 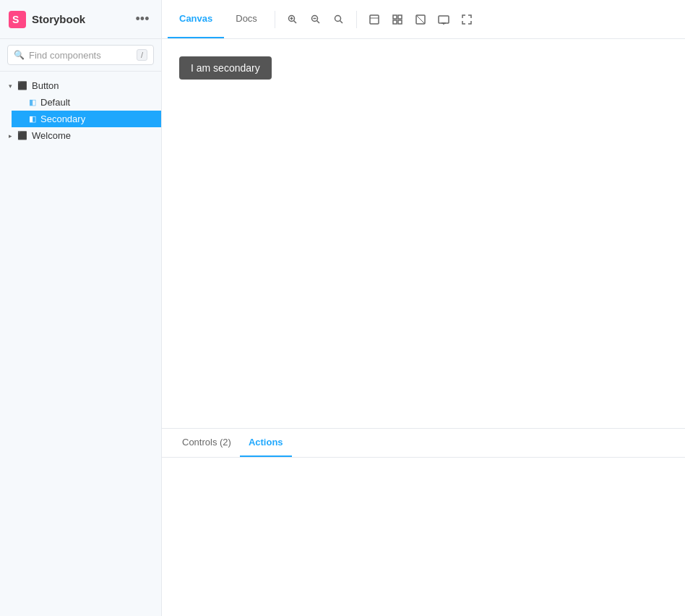 I want to click on tree-item-label-welcome: Welcome, so click(x=51, y=136).